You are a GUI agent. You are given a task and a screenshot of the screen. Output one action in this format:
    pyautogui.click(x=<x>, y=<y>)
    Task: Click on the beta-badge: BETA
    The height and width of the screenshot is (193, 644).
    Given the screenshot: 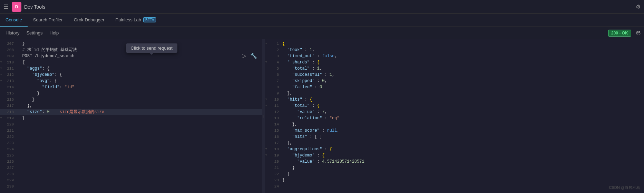 What is the action you would take?
    pyautogui.click(x=150, y=20)
    